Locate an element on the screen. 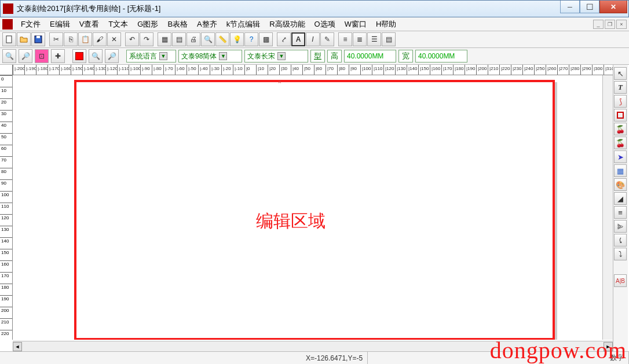 Image resolution: width=629 pixels, height=364 pixels. maximize-button is located at coordinates (590, 7).